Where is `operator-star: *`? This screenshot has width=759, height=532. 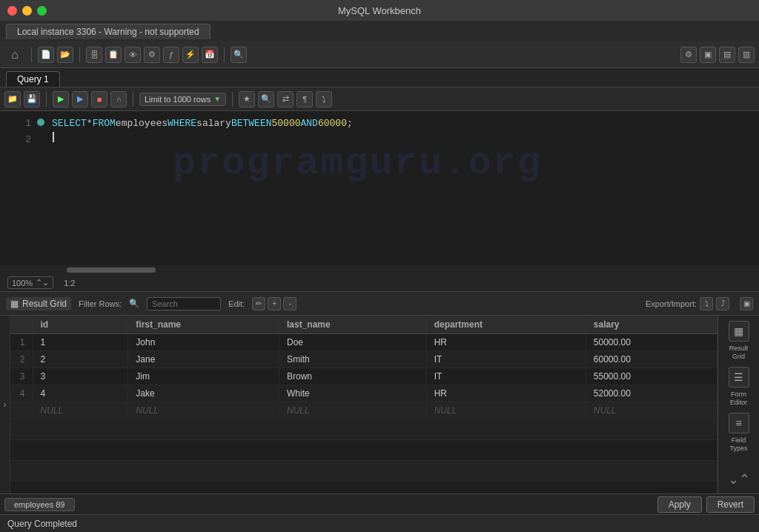
operator-star: * is located at coordinates (90, 124).